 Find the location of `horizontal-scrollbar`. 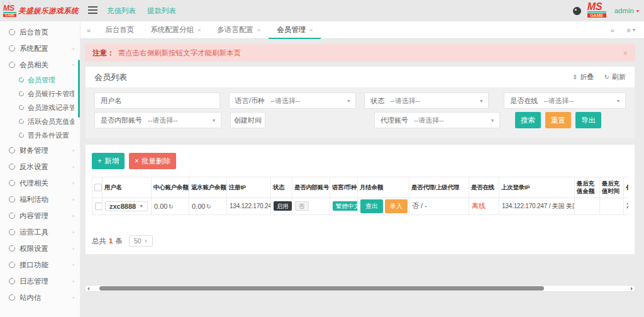

horizontal-scrollbar is located at coordinates (360, 288).